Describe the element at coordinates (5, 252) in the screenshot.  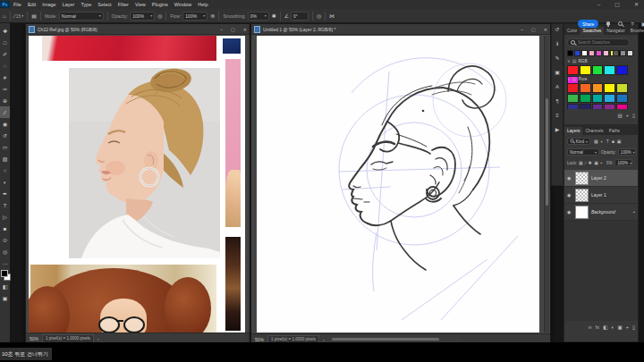
I see `zoom-tool: ◎` at that location.